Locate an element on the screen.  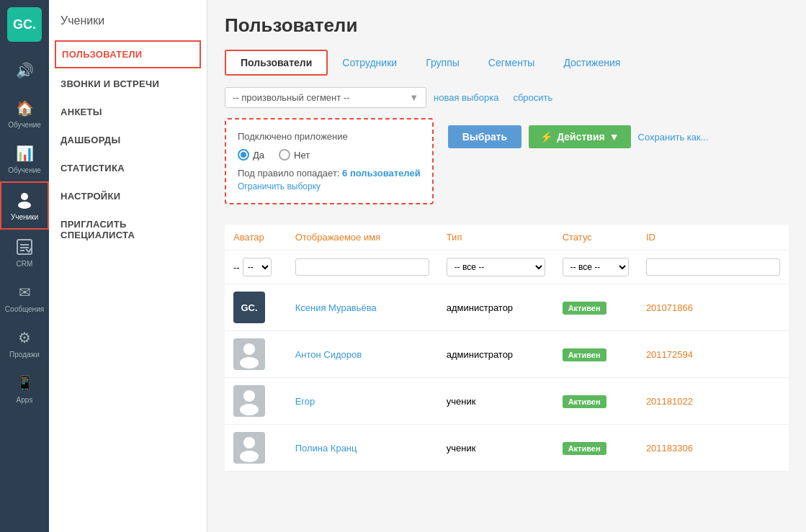
user-name-link: Ксения Муравьёва is located at coordinates (336, 308).